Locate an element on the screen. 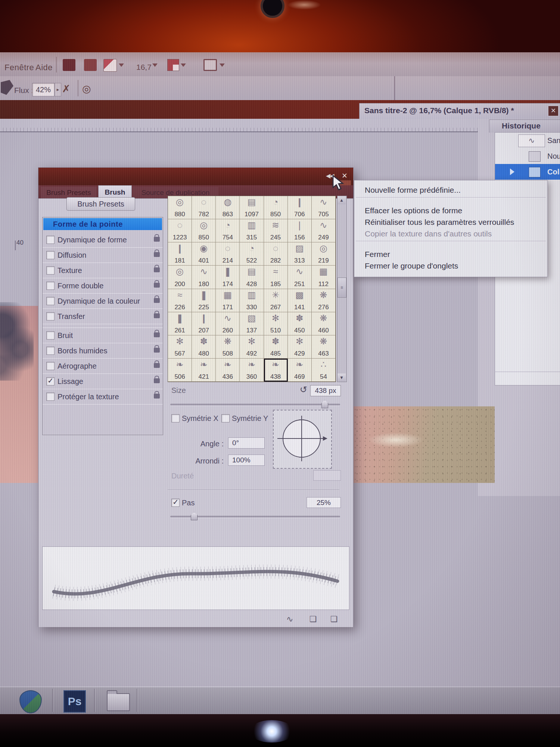 This screenshot has width=560, height=747. brush-tip-cell: ◎200 is located at coordinates (180, 277).